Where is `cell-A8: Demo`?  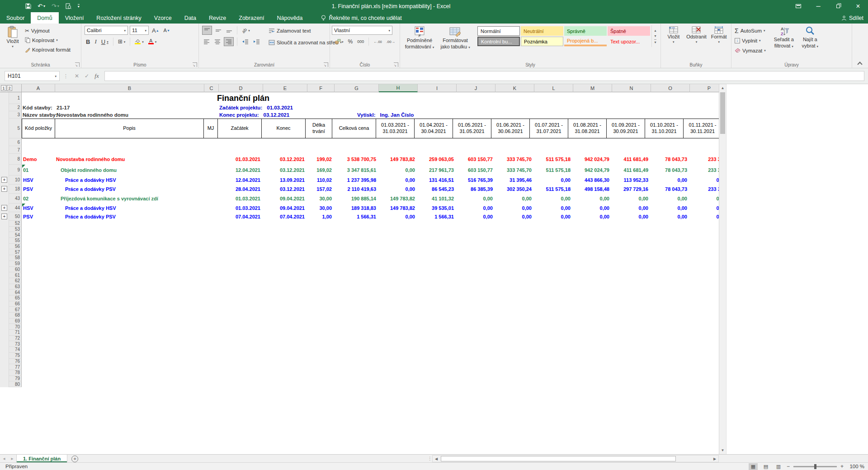 cell-A8: Demo is located at coordinates (38, 159).